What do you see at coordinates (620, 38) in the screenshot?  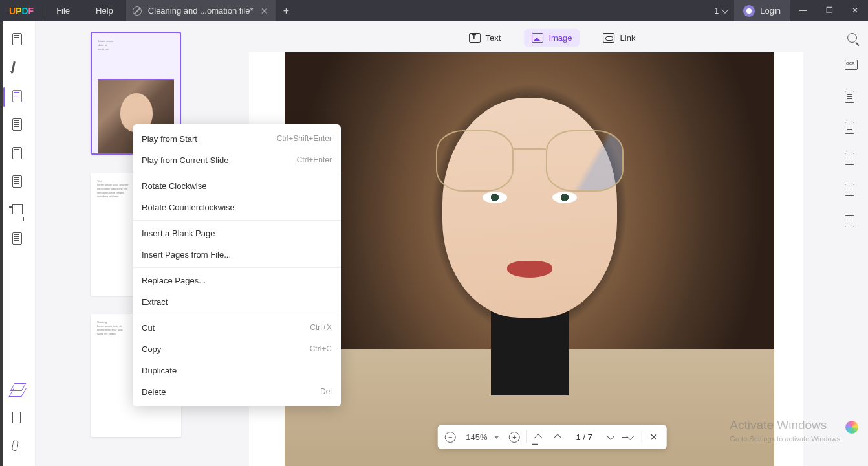 I see `link-mode-button: Link` at bounding box center [620, 38].